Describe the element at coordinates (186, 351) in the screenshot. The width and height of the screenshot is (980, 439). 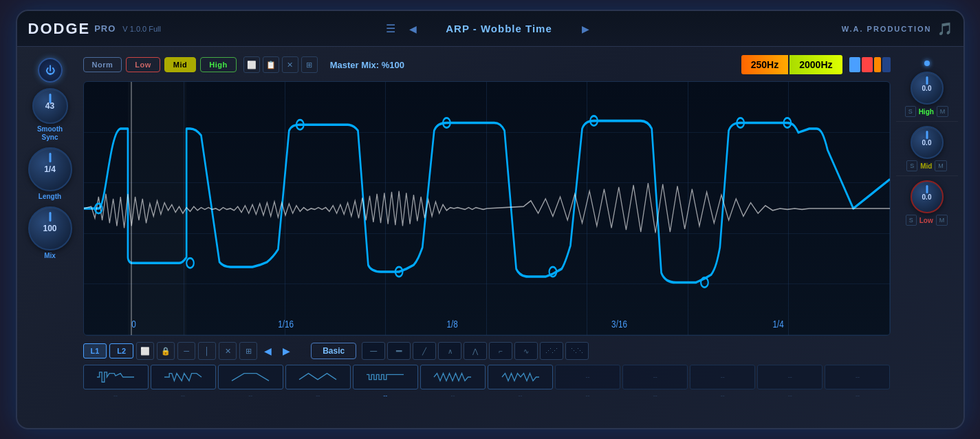
I see `minus-ctrl-icon: ─` at that location.